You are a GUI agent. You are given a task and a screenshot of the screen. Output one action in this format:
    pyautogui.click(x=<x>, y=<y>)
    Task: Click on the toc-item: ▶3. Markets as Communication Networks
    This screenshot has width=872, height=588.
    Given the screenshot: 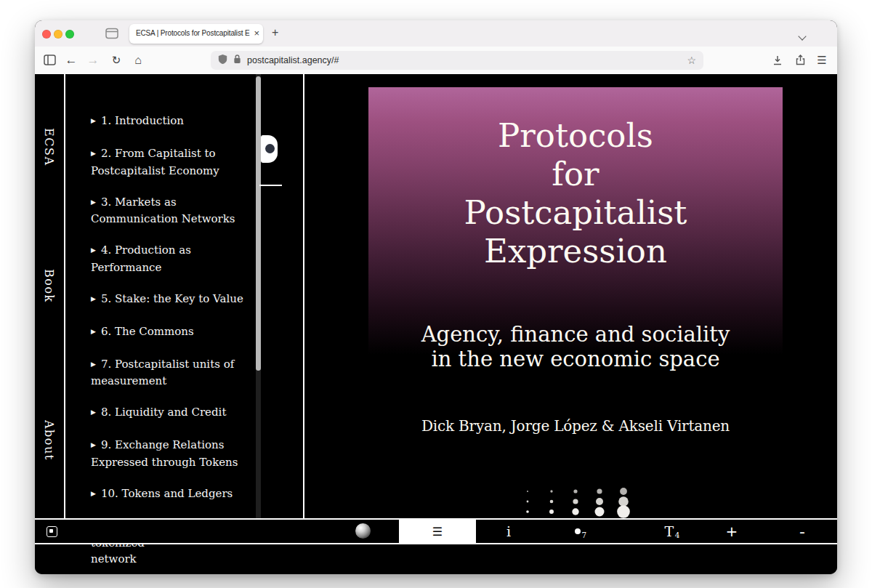 What is the action you would take?
    pyautogui.click(x=169, y=211)
    